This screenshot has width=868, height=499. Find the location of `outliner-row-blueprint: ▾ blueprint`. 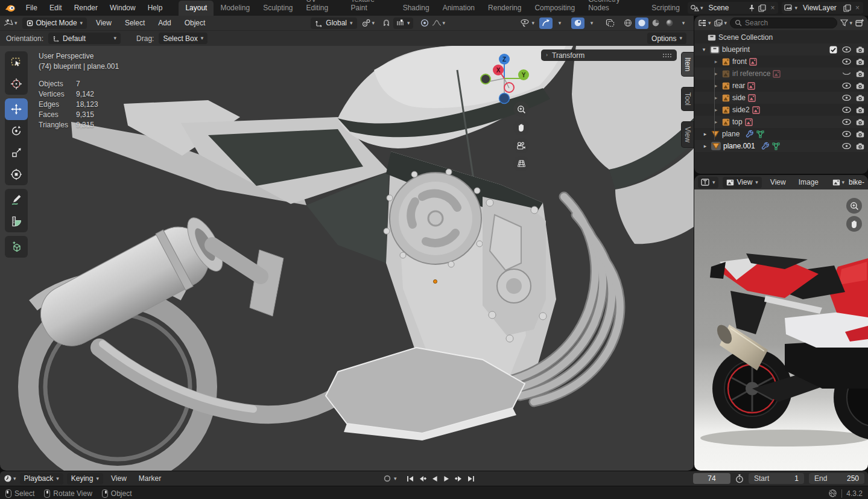

outliner-row-blueprint: ▾ blueprint is located at coordinates (781, 49).